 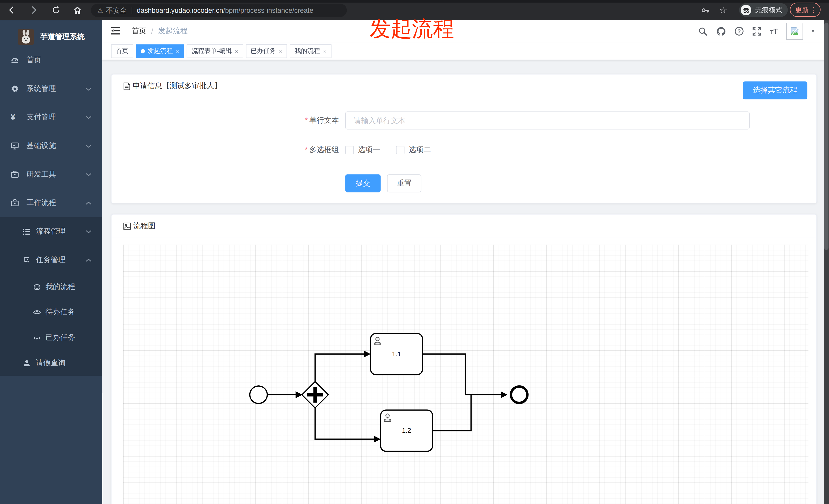 What do you see at coordinates (315, 395) in the screenshot?
I see `bpmn-parallel-gateway` at bounding box center [315, 395].